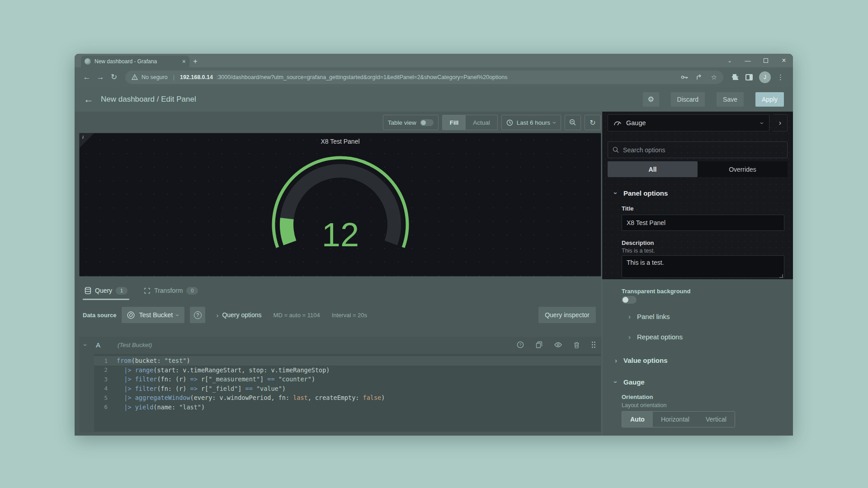 The height and width of the screenshot is (488, 868). I want to click on reload-icon: ↻, so click(114, 77).